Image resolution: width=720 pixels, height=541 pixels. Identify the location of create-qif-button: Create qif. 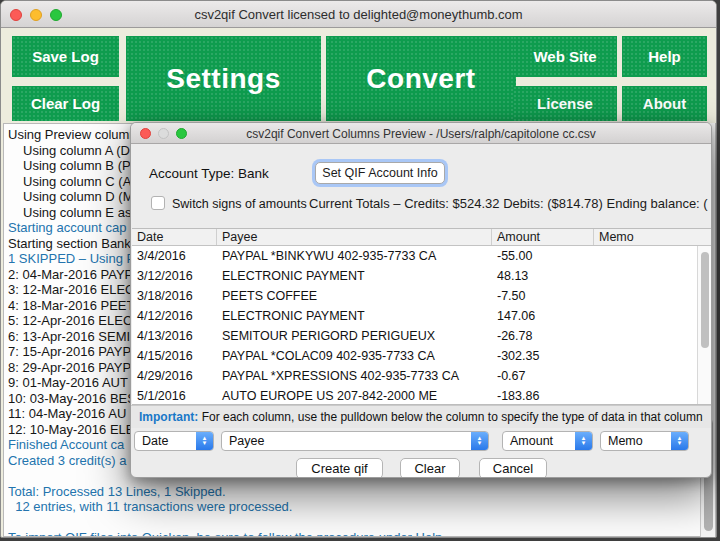
(340, 468).